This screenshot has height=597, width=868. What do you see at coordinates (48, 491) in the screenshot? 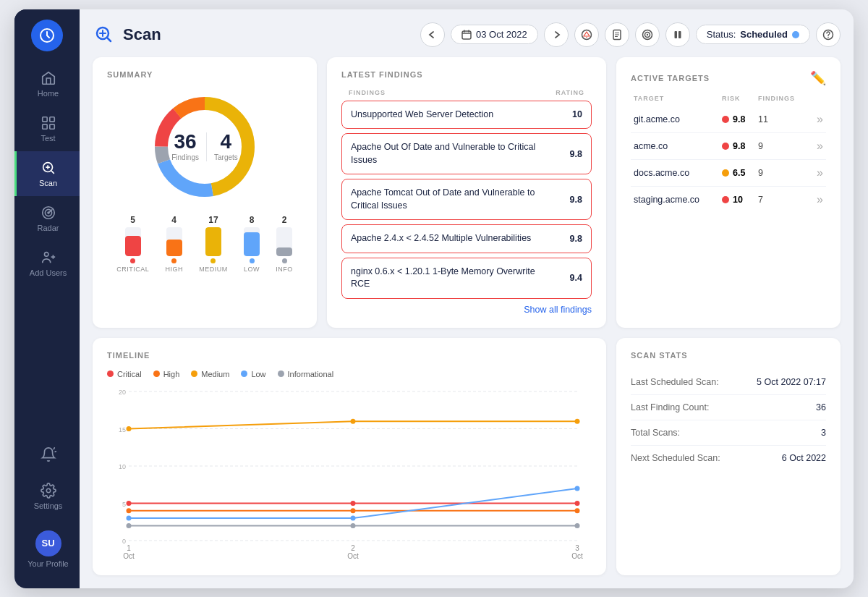
I see `settings-icon` at bounding box center [48, 491].